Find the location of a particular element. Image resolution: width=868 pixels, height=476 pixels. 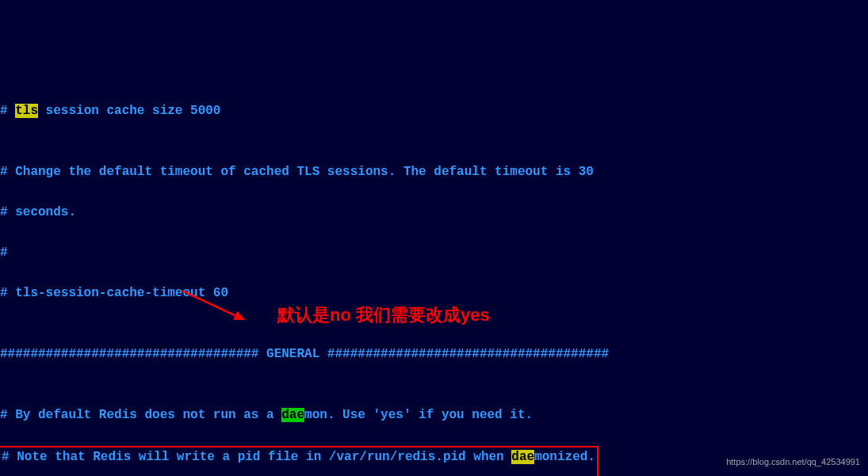

search-highlight-current: dae is located at coordinates (293, 415).